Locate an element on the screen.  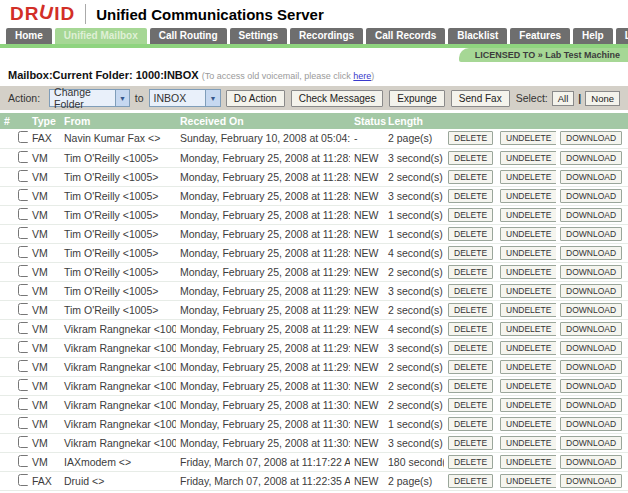
tab-call-routing: Call Routing is located at coordinates (188, 36).